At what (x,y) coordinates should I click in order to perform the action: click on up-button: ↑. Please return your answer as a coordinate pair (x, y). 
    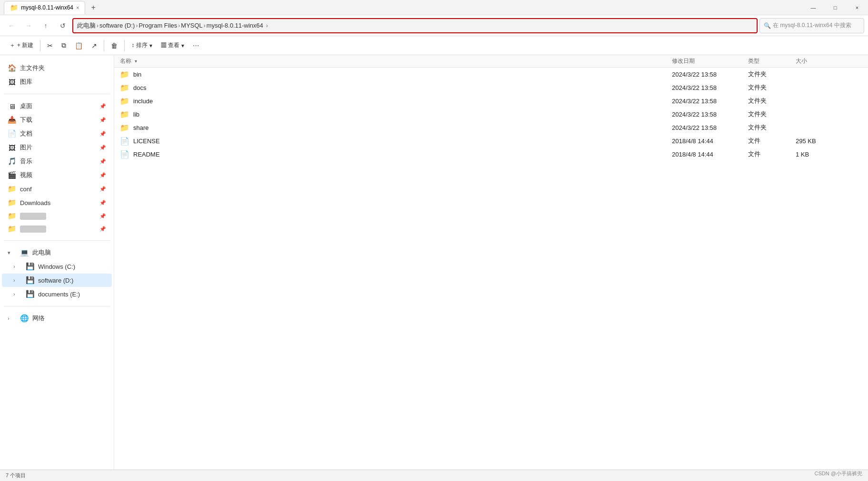
    Looking at the image, I should click on (46, 26).